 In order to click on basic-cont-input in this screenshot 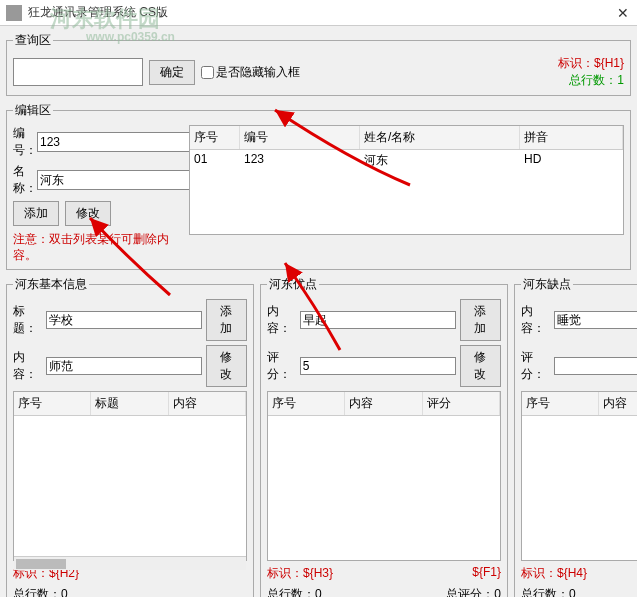, I will do `click(124, 366)`.